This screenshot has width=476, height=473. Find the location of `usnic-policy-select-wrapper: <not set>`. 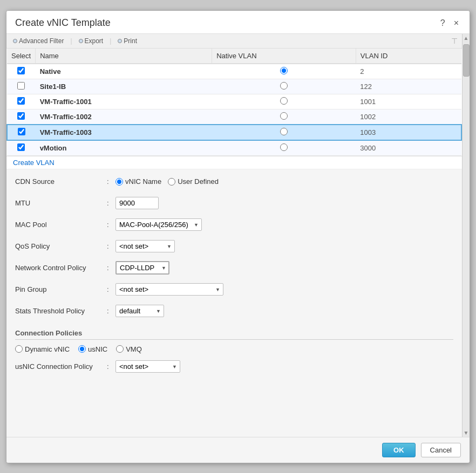

usnic-policy-select-wrapper: <not set> is located at coordinates (148, 367).